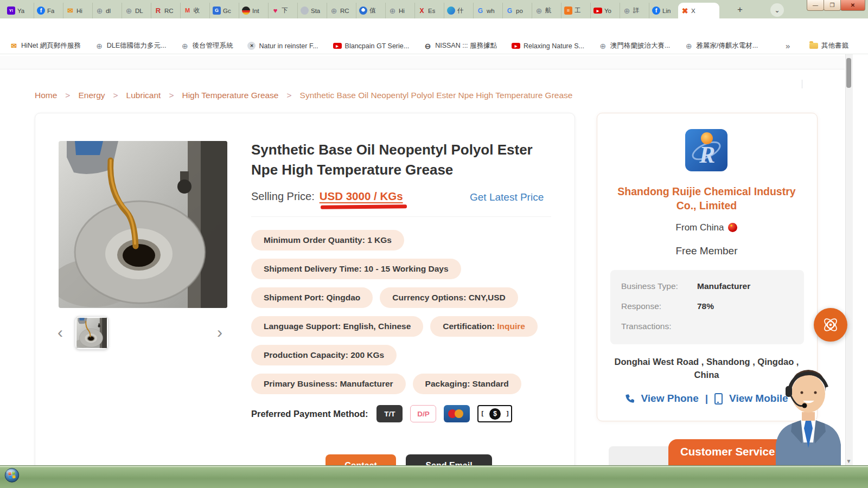 This screenshot has width=868, height=488. What do you see at coordinates (283, 46) in the screenshot?
I see `bookmark-natur: Natur in reinster F...` at bounding box center [283, 46].